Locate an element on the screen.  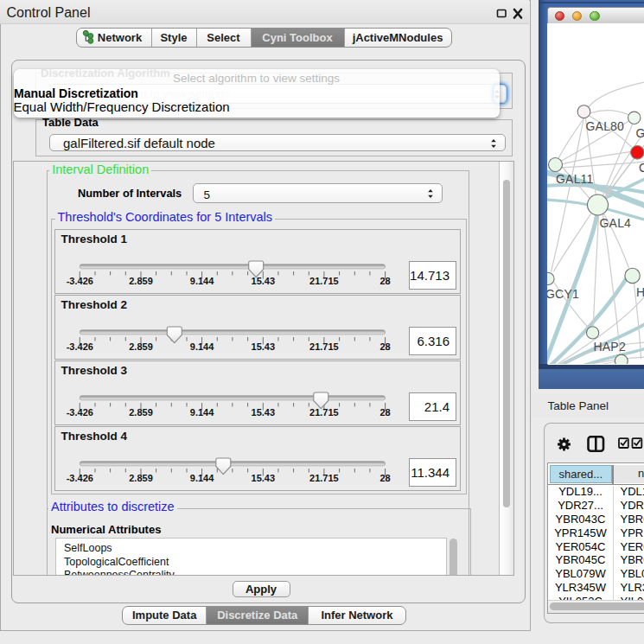
svg-text: GCY1 is located at coordinates (564, 294).